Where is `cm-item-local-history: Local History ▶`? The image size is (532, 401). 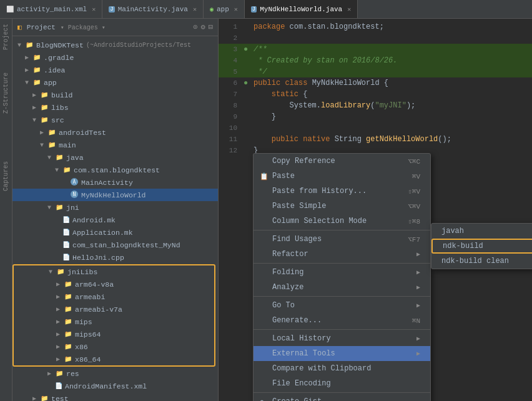
cm-item-local-history: Local History ▶ is located at coordinates (342, 339).